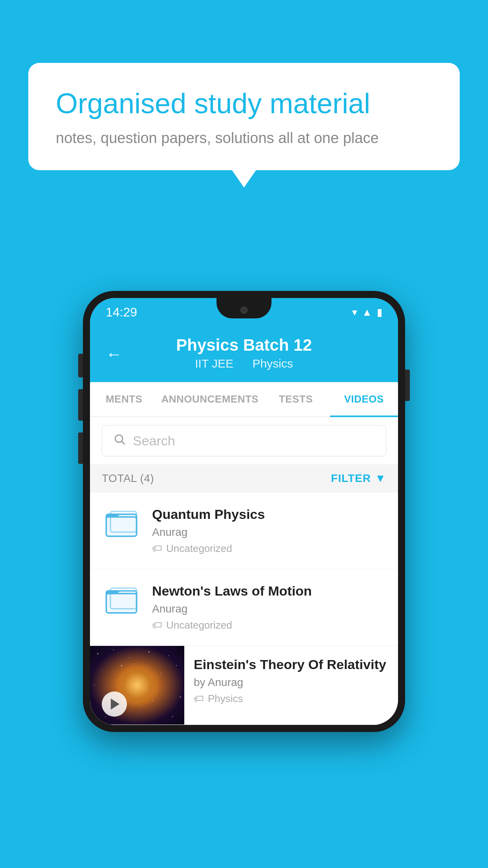 The image size is (488, 868). I want to click on list-item: Quantum Physics Anurag 🏷 Uncategorized, so click(244, 531).